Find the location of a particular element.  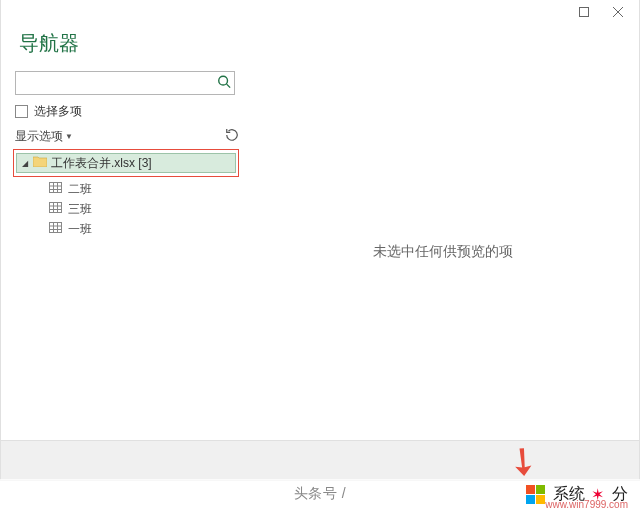

display-options-row: 显示选项 ▼ is located at coordinates (127, 136).